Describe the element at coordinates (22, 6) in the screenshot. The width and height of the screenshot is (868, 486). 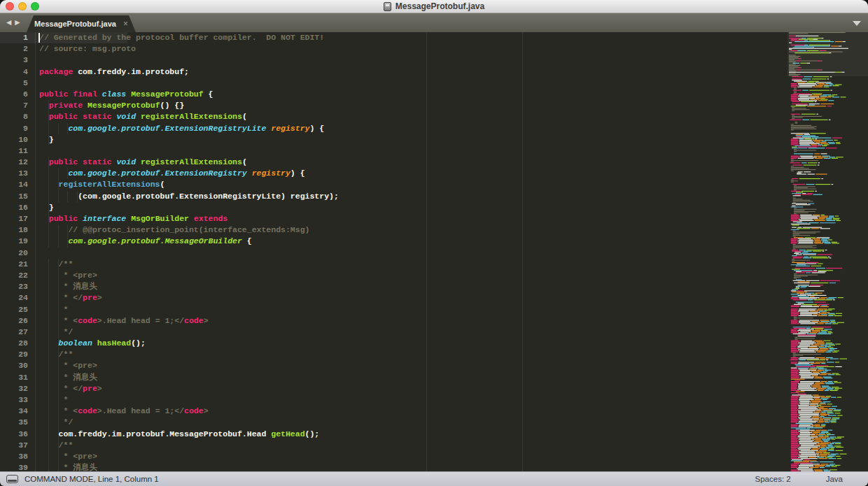
I see `minimize-window-icon` at that location.